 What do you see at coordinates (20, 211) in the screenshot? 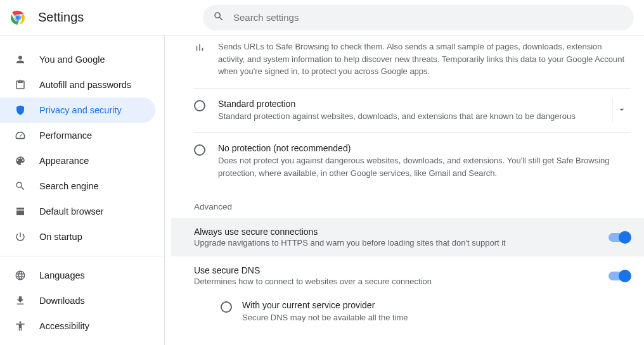
I see `window-icon` at bounding box center [20, 211].